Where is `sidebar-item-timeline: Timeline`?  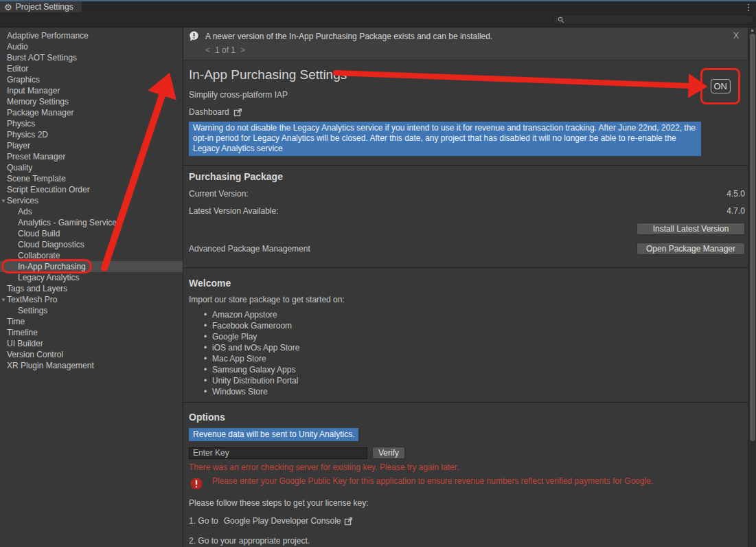 sidebar-item-timeline: Timeline is located at coordinates (91, 333).